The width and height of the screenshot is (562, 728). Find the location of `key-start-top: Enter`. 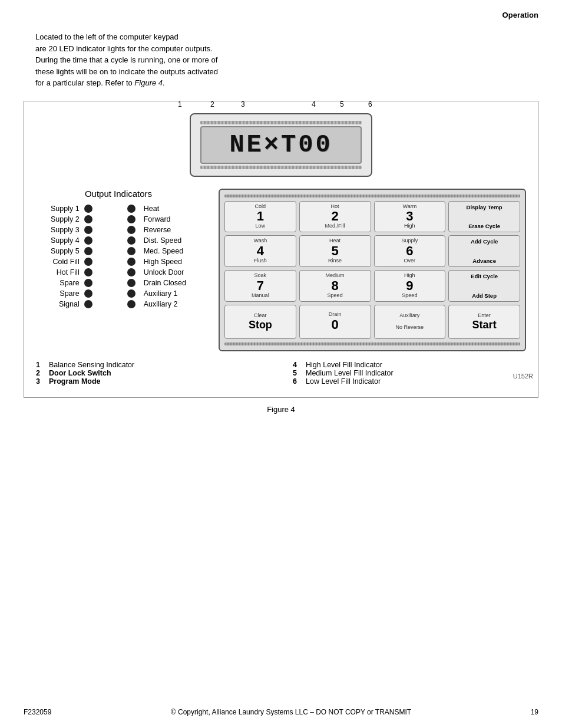

key-start-top: Enter is located at coordinates (484, 316).